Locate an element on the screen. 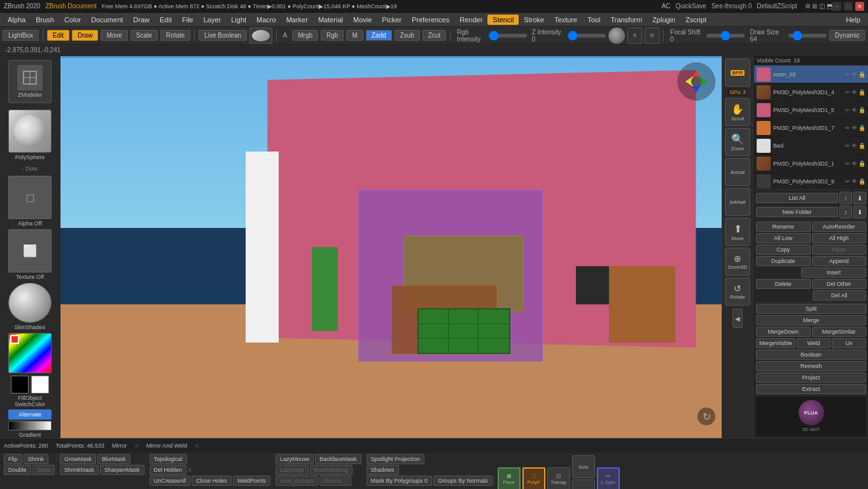  eye-icon-2: 👁 is located at coordinates (854, 110).